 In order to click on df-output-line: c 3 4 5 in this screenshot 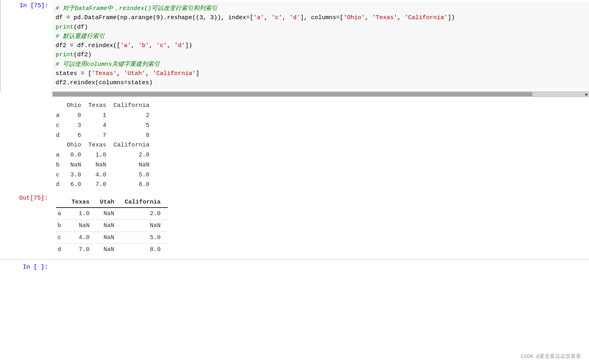, I will do `click(322, 126)`.